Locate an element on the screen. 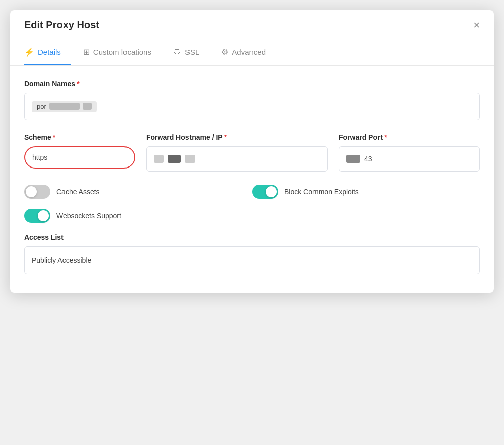 Image resolution: width=504 pixels, height=445 pixels. hostname-input is located at coordinates (237, 159).